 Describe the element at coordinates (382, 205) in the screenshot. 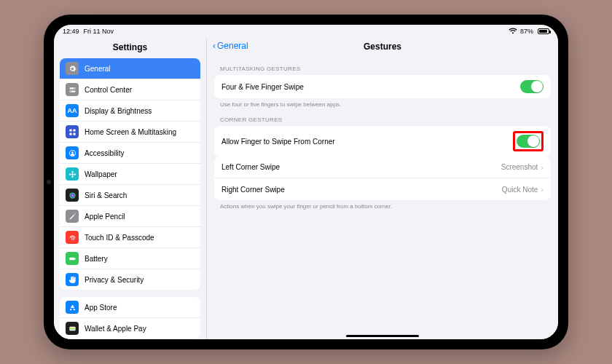

I see `section-footer: Actions when you swipe your finger or pe…` at that location.